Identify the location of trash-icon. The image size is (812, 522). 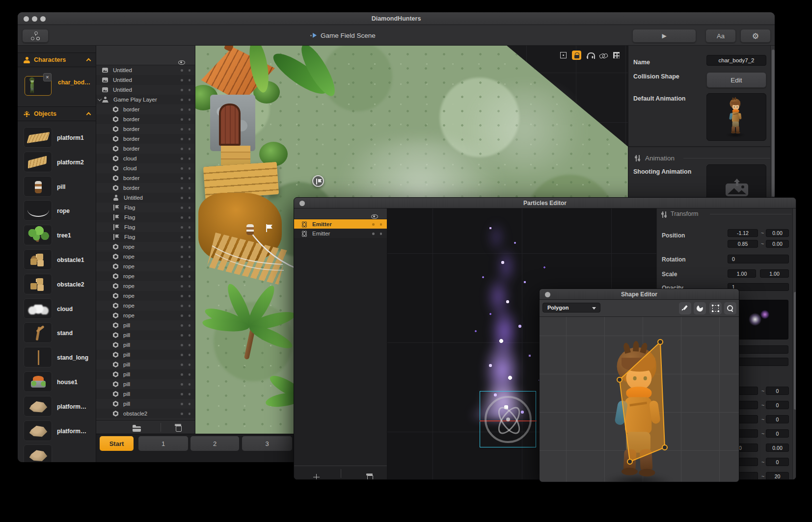
(178, 428).